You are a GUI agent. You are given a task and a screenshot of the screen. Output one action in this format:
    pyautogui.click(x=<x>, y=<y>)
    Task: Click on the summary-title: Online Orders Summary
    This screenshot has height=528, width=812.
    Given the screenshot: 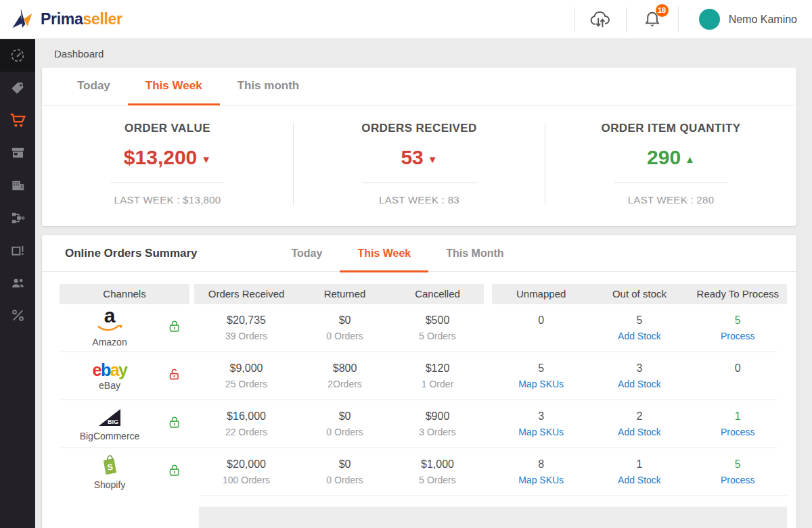 What is the action you would take?
    pyautogui.click(x=131, y=254)
    